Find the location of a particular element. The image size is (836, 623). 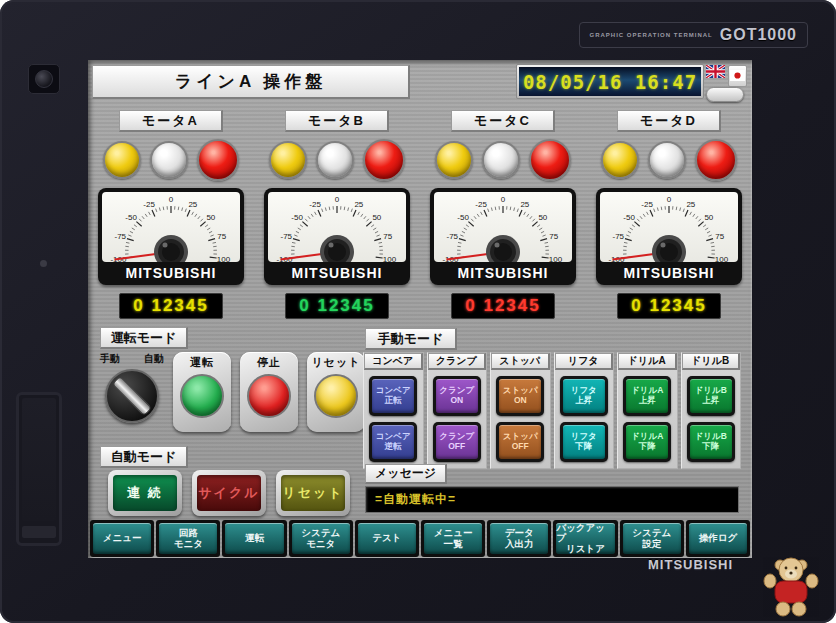

motor-a-label: モータA is located at coordinates (171, 121).